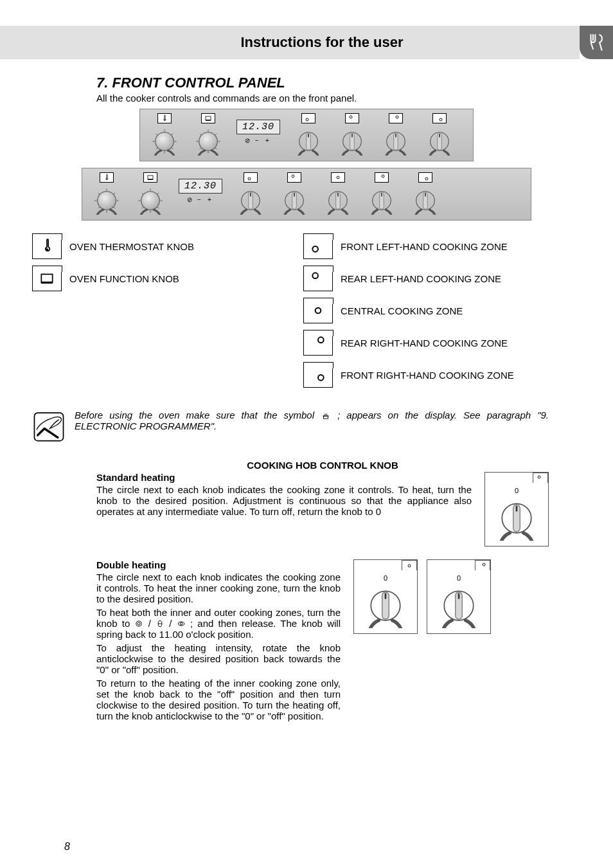 This screenshot has width=613, height=868. I want to click on double-heating-p4: To return to the heating of the inner co…, so click(218, 700).